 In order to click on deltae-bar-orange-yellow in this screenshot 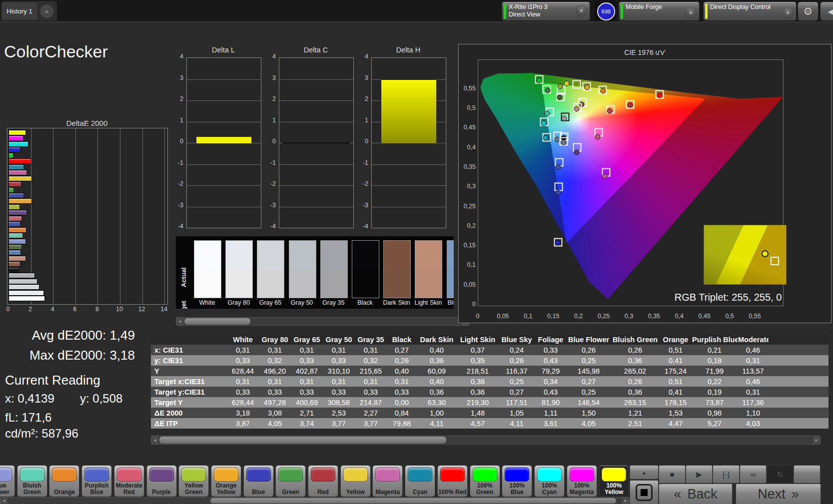, I will do `click(20, 201)`.